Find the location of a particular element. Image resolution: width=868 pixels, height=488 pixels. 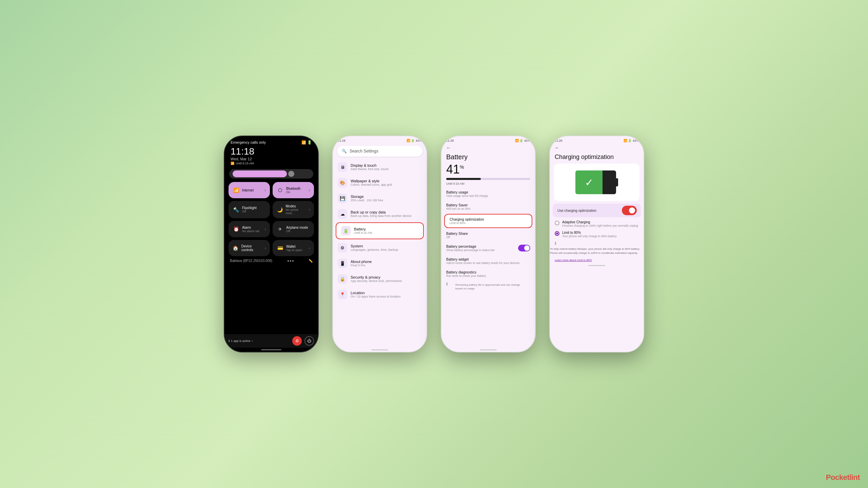

use-charging-toggle is located at coordinates (629, 210).